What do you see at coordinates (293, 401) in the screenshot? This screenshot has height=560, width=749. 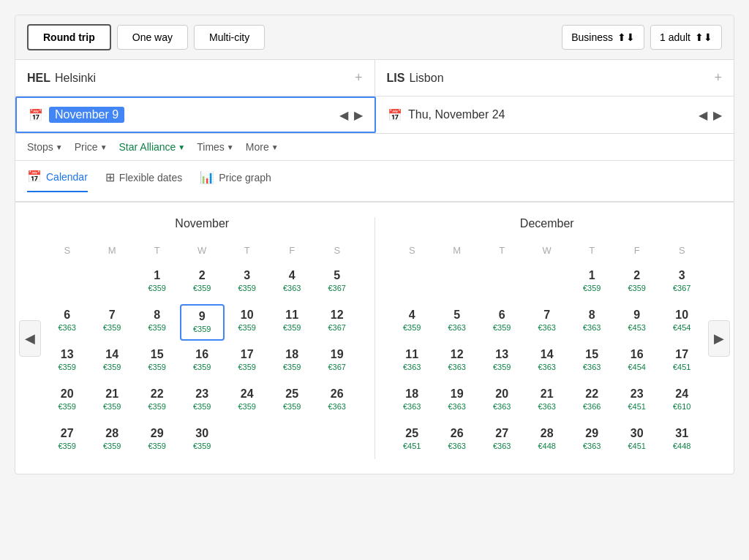 I see `day-cell: 25€359` at bounding box center [293, 401].